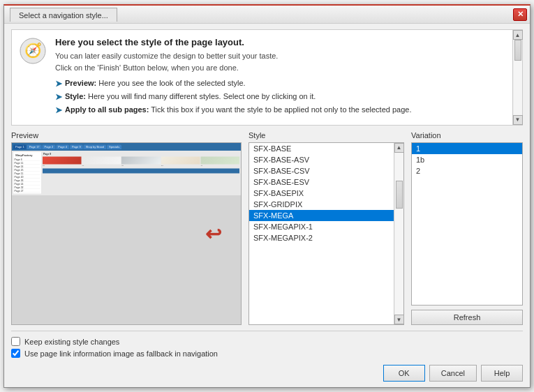 The height and width of the screenshot is (392, 534). Describe the element at coordinates (518, 50) in the screenshot. I see `scroll-thumb` at that location.